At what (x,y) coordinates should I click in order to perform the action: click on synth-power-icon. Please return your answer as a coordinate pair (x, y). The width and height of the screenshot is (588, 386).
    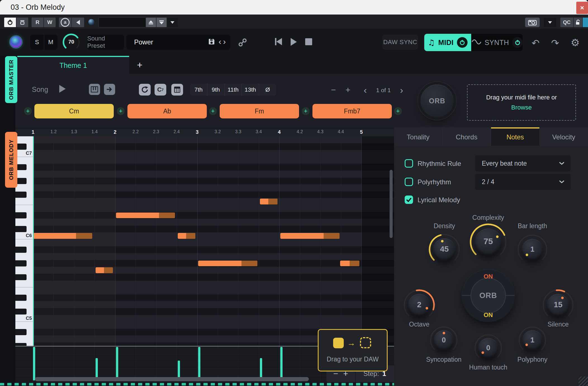
    Looking at the image, I should click on (518, 42).